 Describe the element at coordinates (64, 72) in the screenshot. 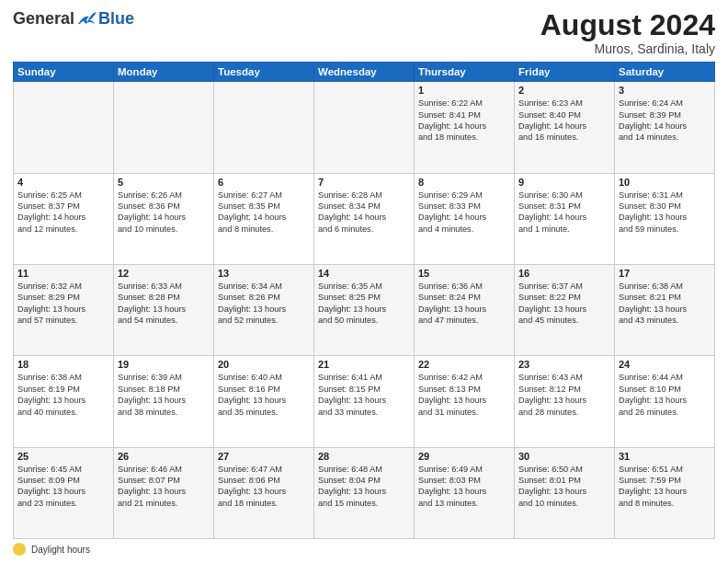

I see `day-header-sunday: Sunday` at that location.